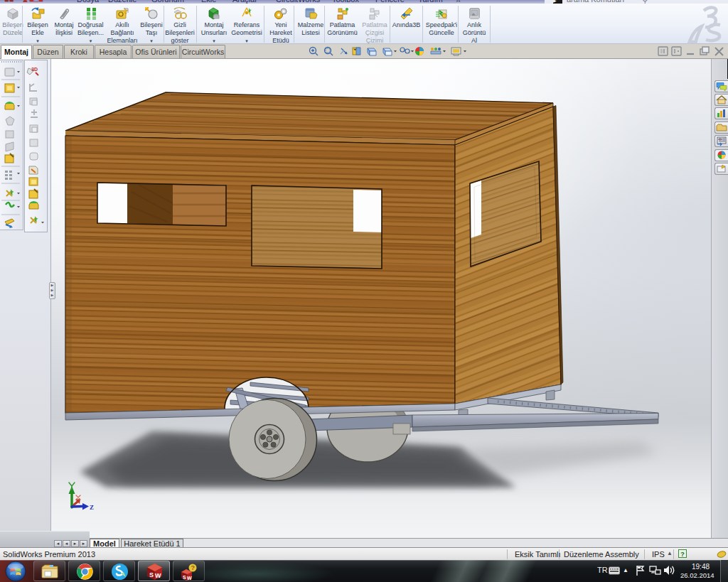  What do you see at coordinates (92, 507) in the screenshot?
I see `svg-text: Z` at bounding box center [92, 507].